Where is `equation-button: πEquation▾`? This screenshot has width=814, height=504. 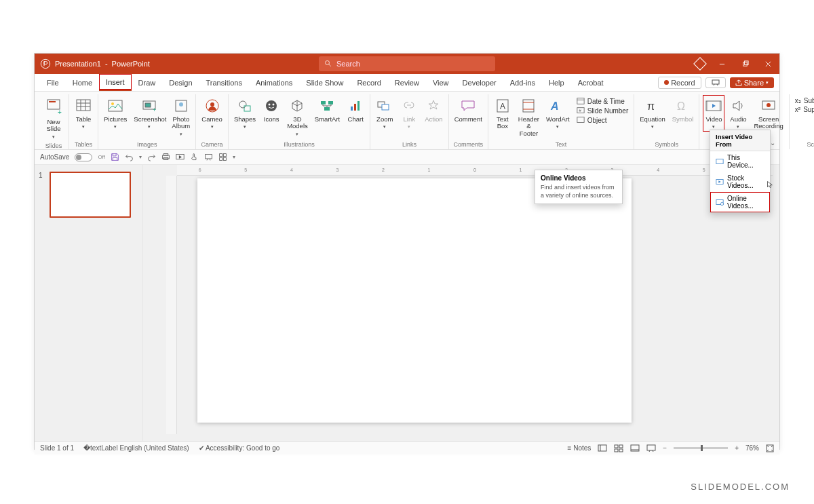 equation-button: πEquation▾ is located at coordinates (653, 113).